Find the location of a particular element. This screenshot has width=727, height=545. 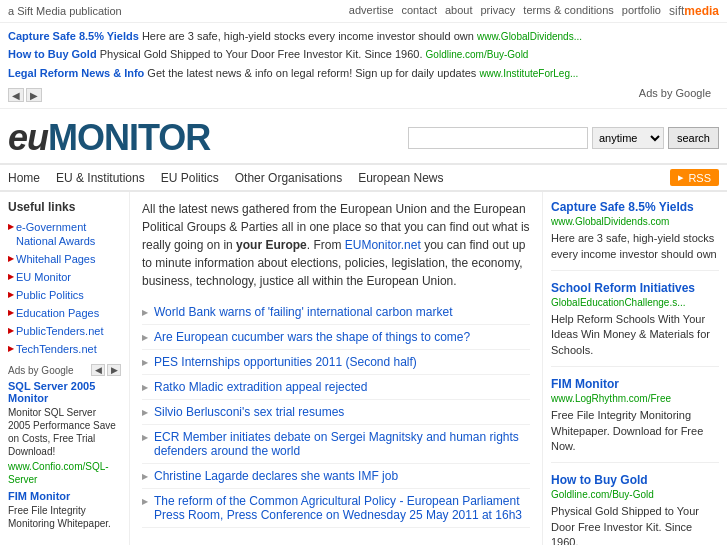

right-ad-title-1: Capture Safe 8.5% Yields www.GlobalDivid… is located at coordinates (635, 214).